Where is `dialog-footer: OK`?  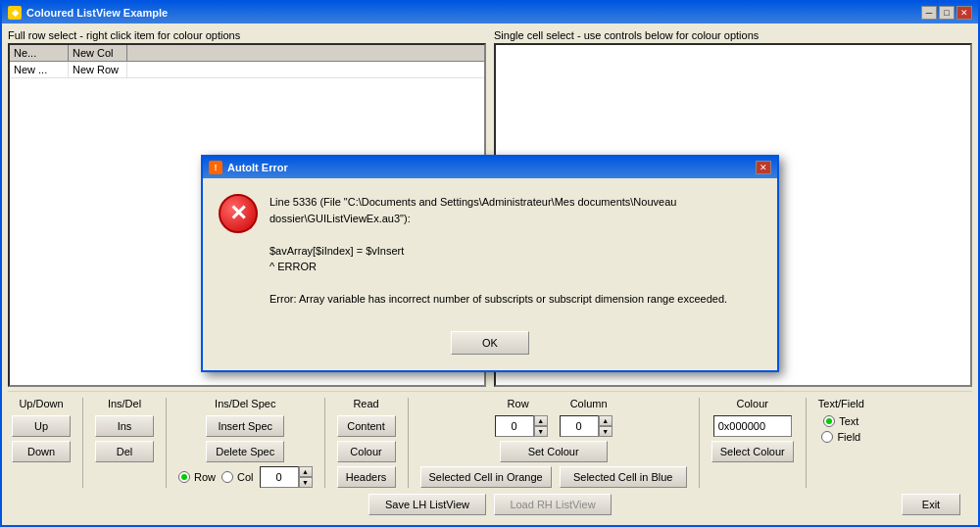 dialog-footer: OK is located at coordinates (490, 347).